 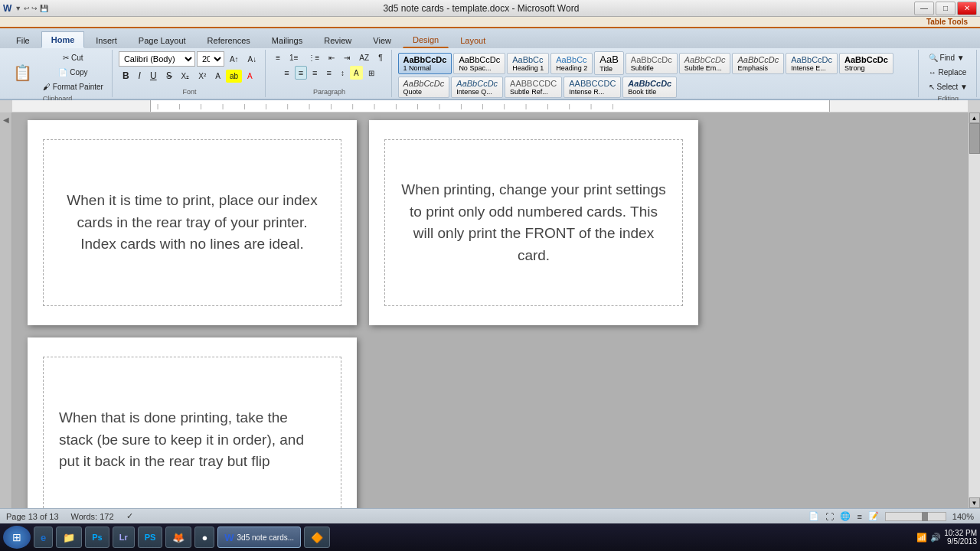 What do you see at coordinates (975, 139) in the screenshot?
I see `scroll-thumb` at bounding box center [975, 139].